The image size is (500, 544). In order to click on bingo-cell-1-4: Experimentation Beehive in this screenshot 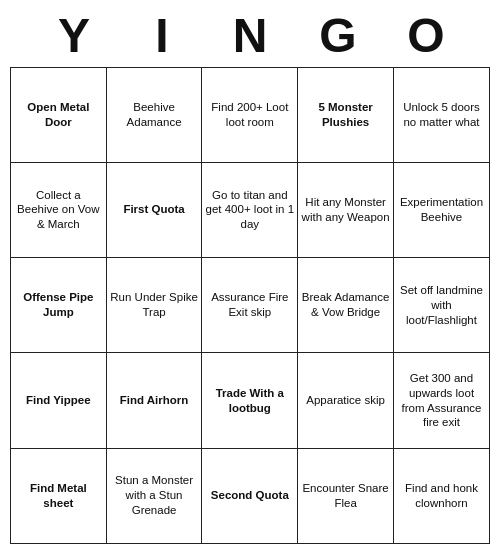, I will do `click(441, 210)`.